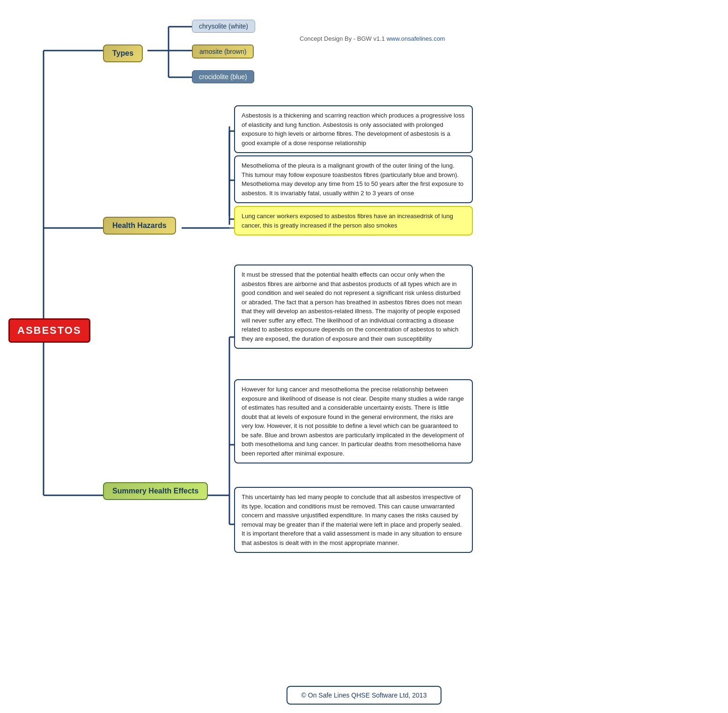 This screenshot has height=713, width=728. I want to click on credit-text: Concept Design By - BGW v1.1 www.onsafel…, so click(373, 38).